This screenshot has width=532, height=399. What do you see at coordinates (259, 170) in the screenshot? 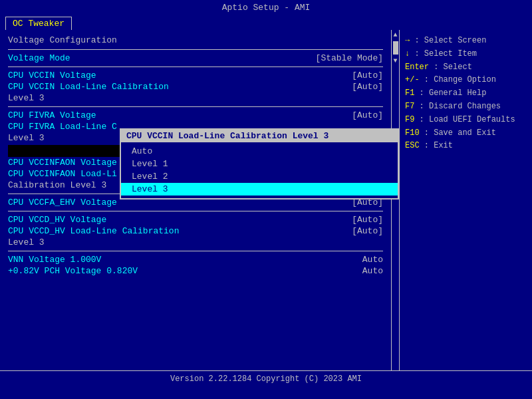
I see `dropdown-items: Auto Level 1 Level 2 Level 3` at bounding box center [259, 170].